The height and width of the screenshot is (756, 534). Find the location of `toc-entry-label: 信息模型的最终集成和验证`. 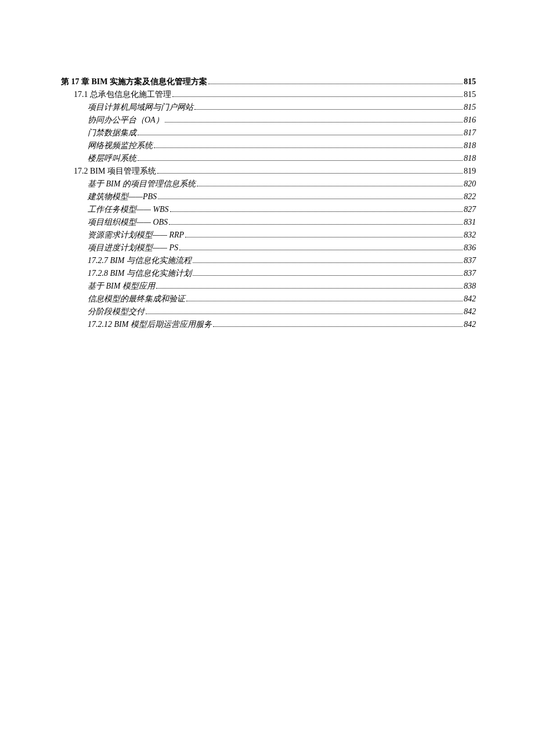

toc-entry-label: 信息模型的最终集成和验证 is located at coordinates (136, 298).